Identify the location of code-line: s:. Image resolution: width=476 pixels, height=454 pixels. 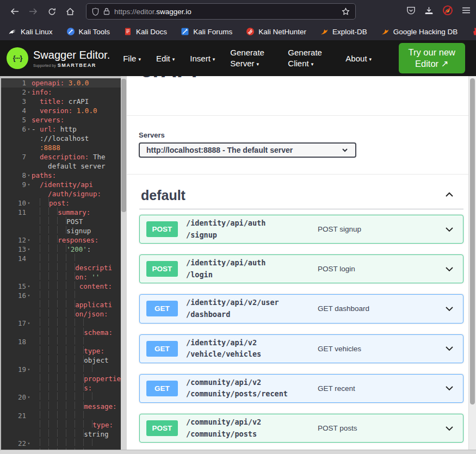
(76, 388).